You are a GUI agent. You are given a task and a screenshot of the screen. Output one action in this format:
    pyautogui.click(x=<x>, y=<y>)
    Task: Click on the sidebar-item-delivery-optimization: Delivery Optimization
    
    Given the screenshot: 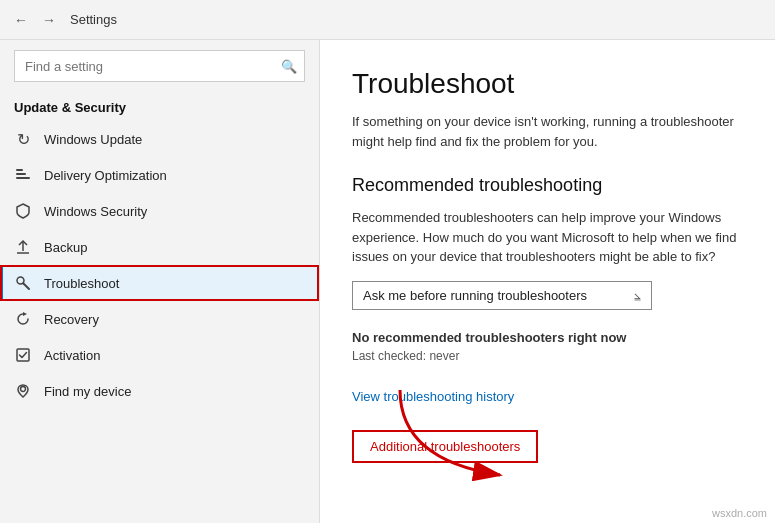 What is the action you would take?
    pyautogui.click(x=160, y=175)
    